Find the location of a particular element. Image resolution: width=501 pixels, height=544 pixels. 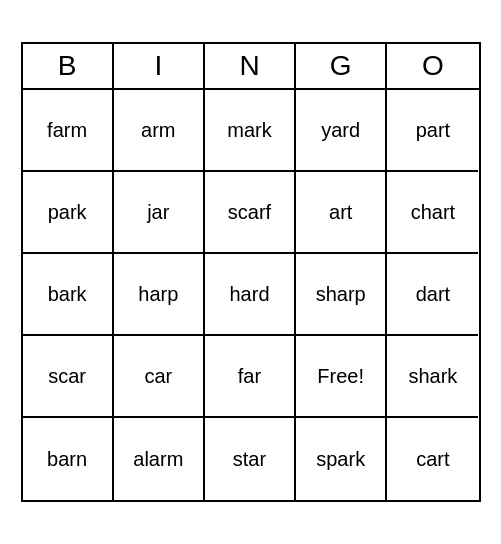

bingo-cell-4: part is located at coordinates (432, 131).